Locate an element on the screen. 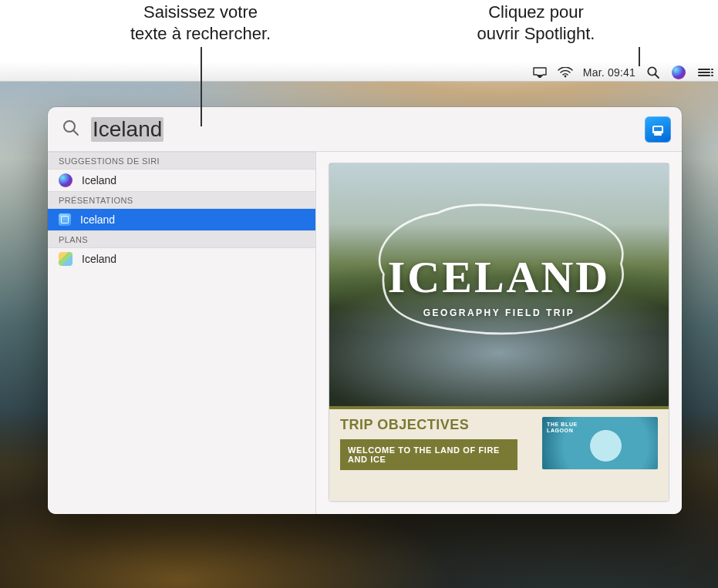 Image resolution: width=718 pixels, height=588 pixels. menu-bar: Mar. 09:41 is located at coordinates (359, 72).